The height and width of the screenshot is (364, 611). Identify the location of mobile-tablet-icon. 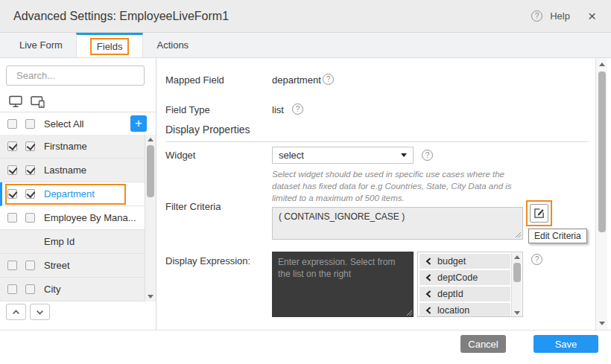
(38, 101).